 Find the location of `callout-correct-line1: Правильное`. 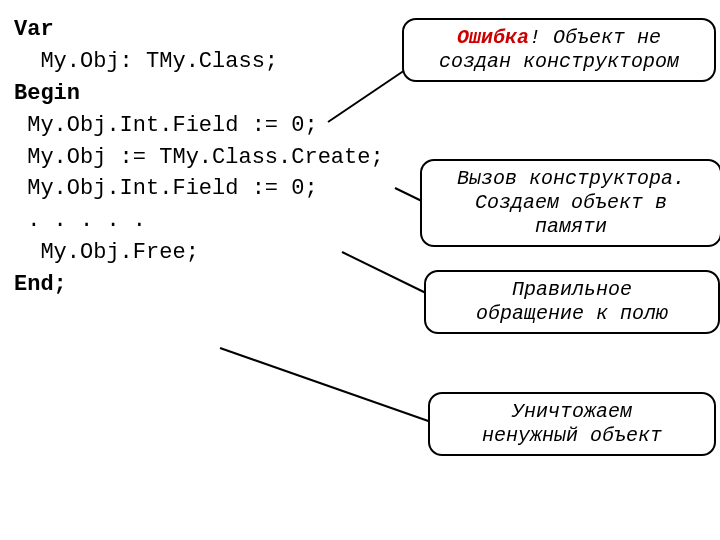

callout-correct-line1: Правильное is located at coordinates (572, 290).